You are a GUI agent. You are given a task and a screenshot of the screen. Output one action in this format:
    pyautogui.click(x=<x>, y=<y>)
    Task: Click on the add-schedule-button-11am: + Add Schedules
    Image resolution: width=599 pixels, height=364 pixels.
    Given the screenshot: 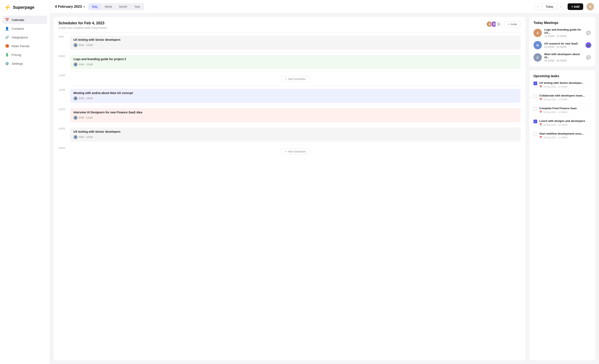 What is the action you would take?
    pyautogui.click(x=295, y=79)
    